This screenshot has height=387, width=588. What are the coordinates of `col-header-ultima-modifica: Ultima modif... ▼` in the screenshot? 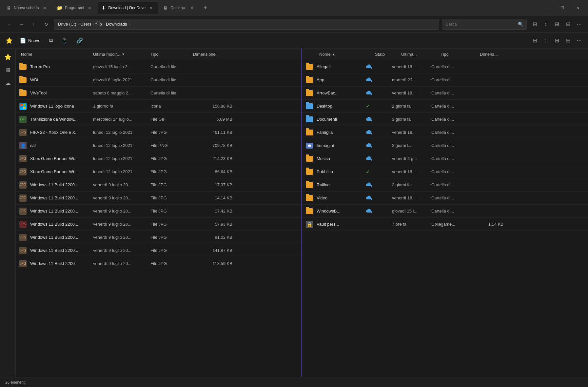 It's located at (119, 54).